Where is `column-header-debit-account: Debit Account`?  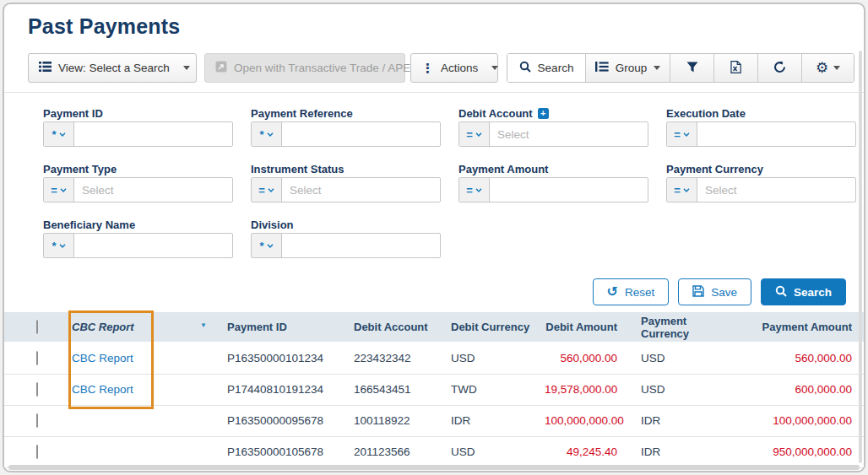
column-header-debit-account: Debit Account is located at coordinates (390, 327).